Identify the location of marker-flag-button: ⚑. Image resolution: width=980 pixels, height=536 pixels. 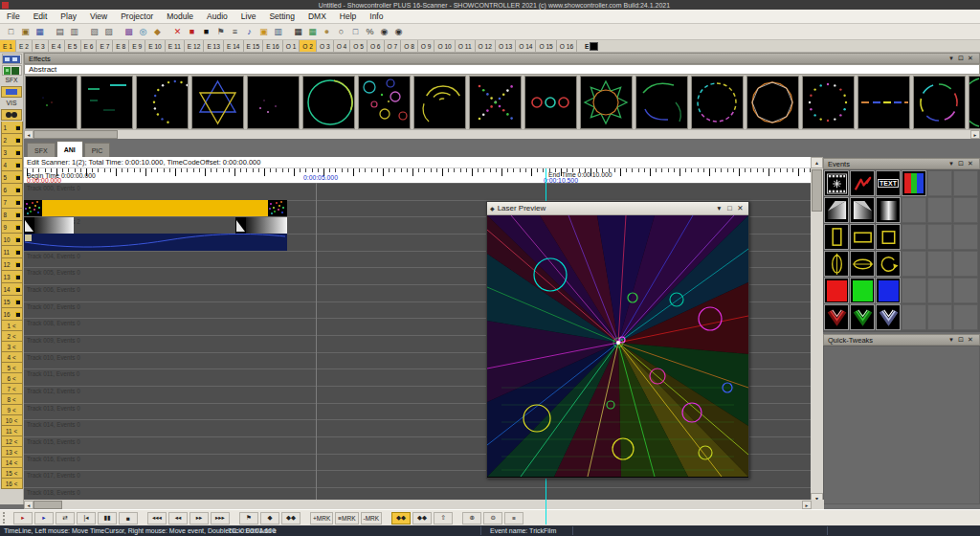
(249, 519).